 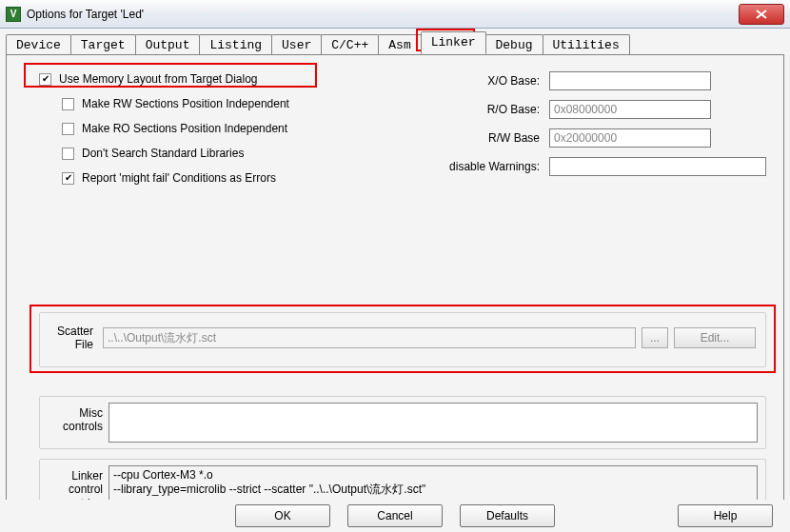 What do you see at coordinates (185, 128) in the screenshot?
I see `make-ro-label: Make RO Sections Position Independent` at bounding box center [185, 128].